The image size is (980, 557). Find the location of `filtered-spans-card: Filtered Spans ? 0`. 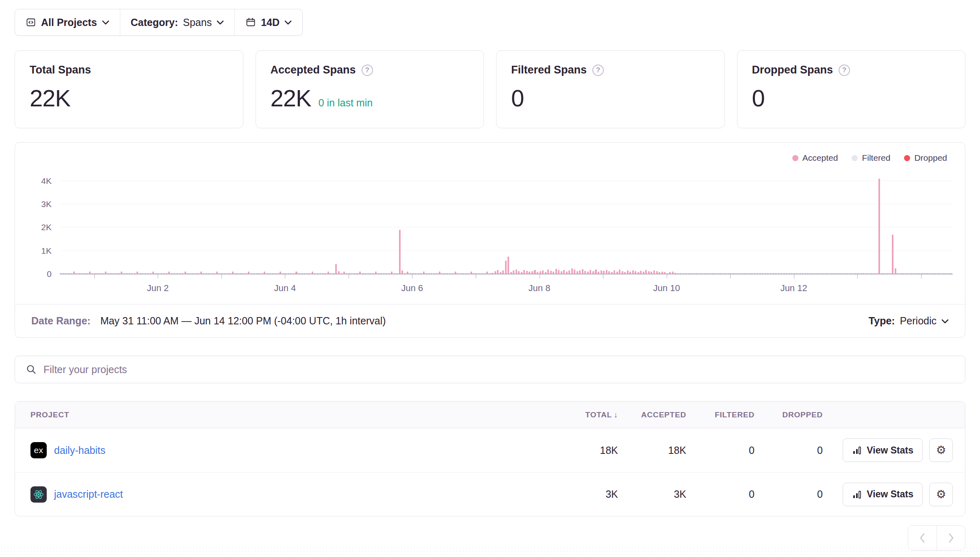

filtered-spans-card: Filtered Spans ? 0 is located at coordinates (610, 89).